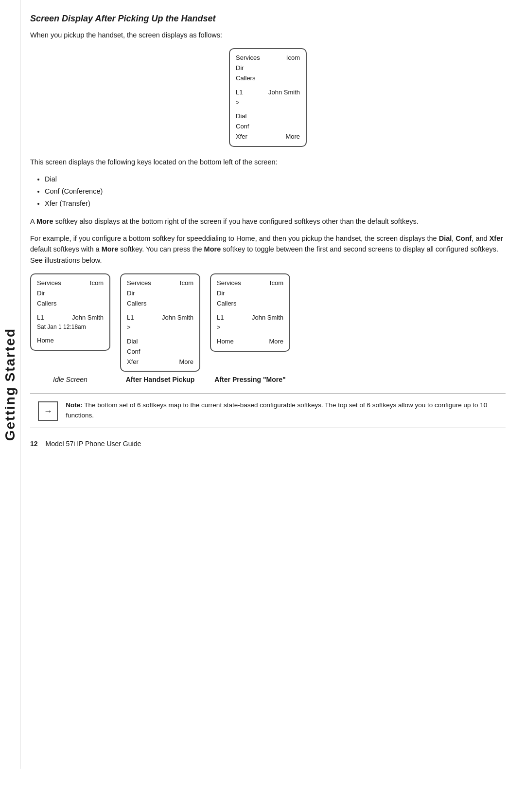 The height and width of the screenshot is (812, 525). I want to click on more-screen: Services Icom Dir Callers L1 John Smith …, so click(250, 312).